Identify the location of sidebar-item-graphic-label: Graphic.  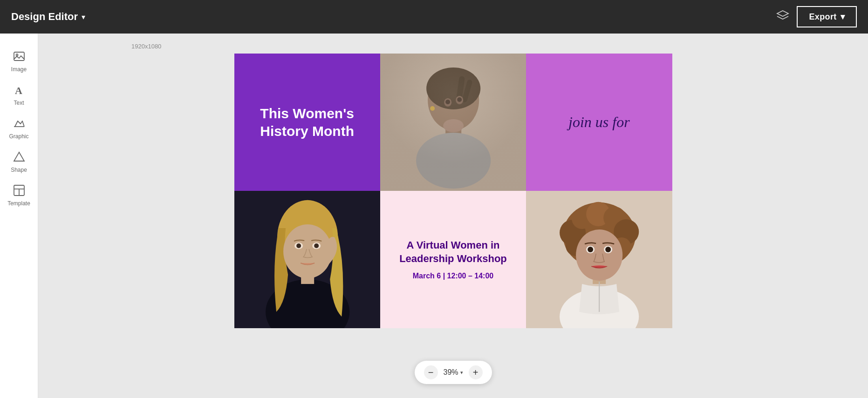
(19, 136).